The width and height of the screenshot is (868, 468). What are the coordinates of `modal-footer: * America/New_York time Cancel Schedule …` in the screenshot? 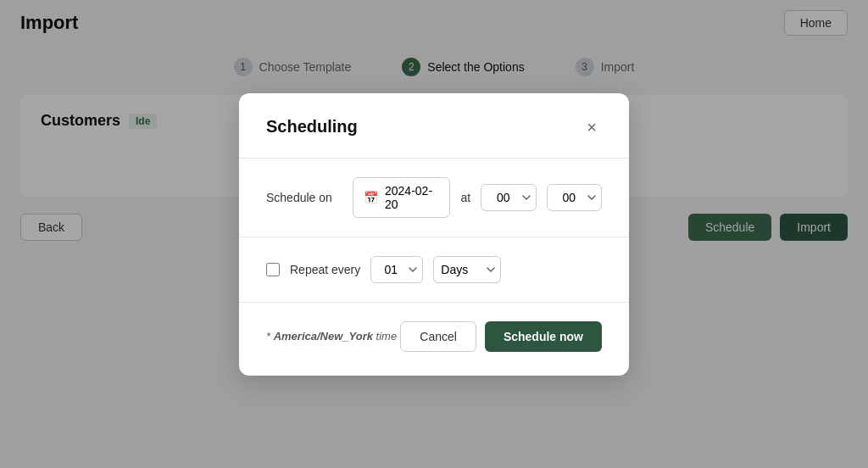 It's located at (434, 337).